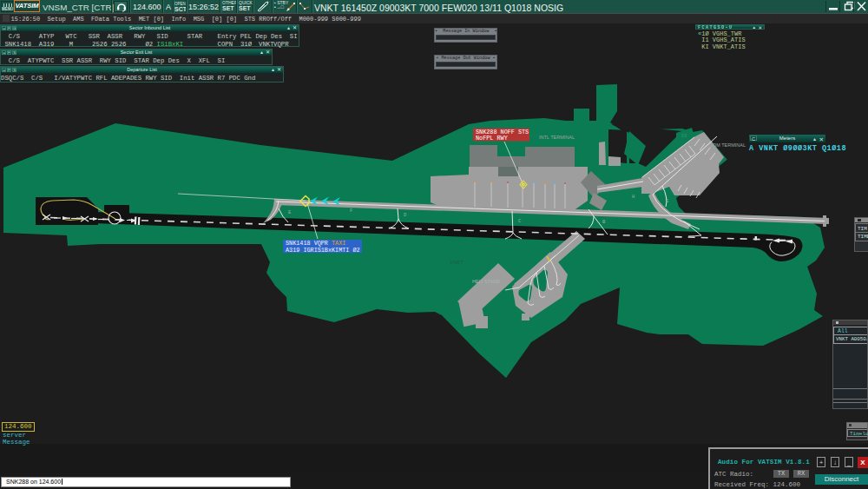  Describe the element at coordinates (667, 202) in the screenshot. I see `svg-text: G` at that location.